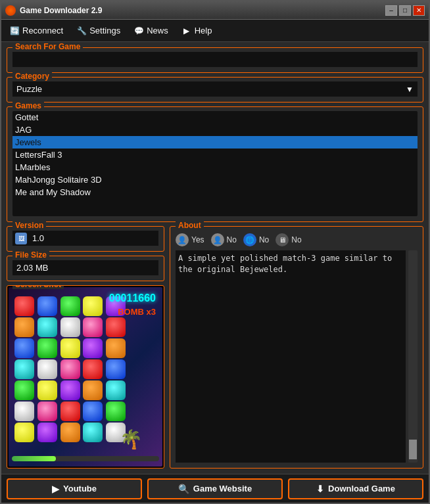 This screenshot has height=504, width=430. What do you see at coordinates (222, 489) in the screenshot?
I see `game-website-label: Game Website` at bounding box center [222, 489].